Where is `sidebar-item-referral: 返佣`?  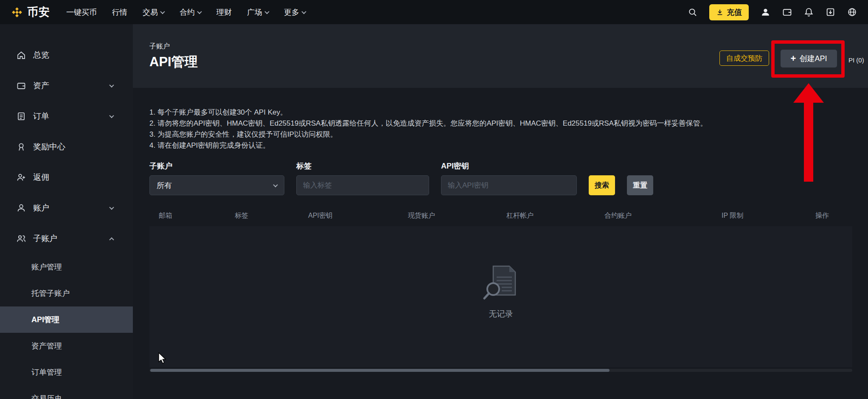 sidebar-item-referral: 返佣 is located at coordinates (66, 177).